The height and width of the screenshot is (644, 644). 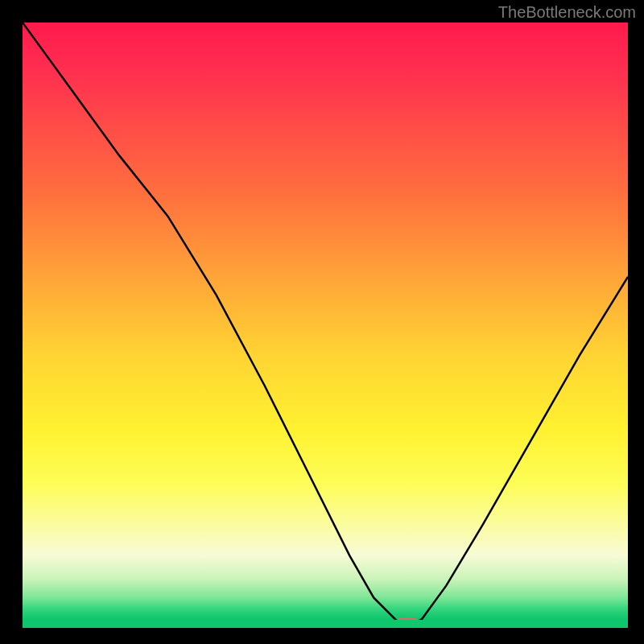 What do you see at coordinates (325, 624) in the screenshot?
I see `chart-baseline-strip` at bounding box center [325, 624].